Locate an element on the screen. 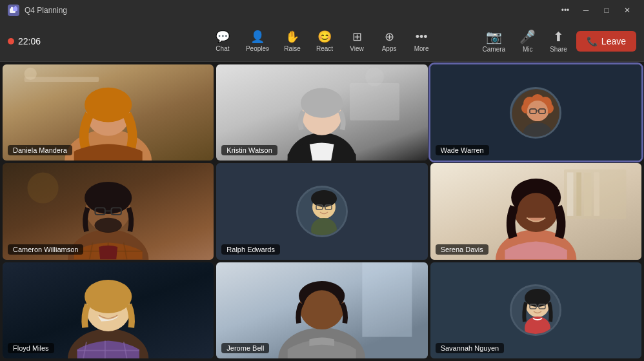 This screenshot has width=644, height=361. camera-icon: 📷 is located at coordinates (494, 37).